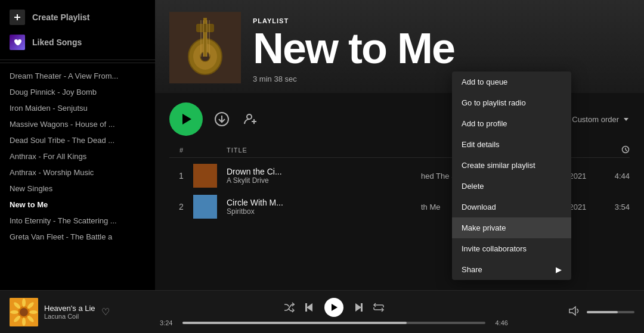 The width and height of the screenshot is (644, 333). Describe the element at coordinates (512, 166) in the screenshot. I see `menu-item-create-similar: Create similar playlist` at that location.